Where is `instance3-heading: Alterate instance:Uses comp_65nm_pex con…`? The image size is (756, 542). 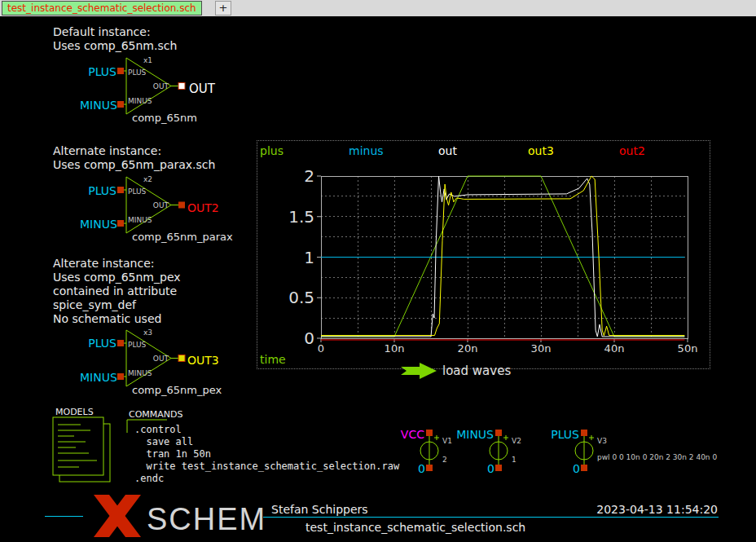 instance3-heading: Alterate instance:Uses comp_65nm_pex con… is located at coordinates (117, 292).